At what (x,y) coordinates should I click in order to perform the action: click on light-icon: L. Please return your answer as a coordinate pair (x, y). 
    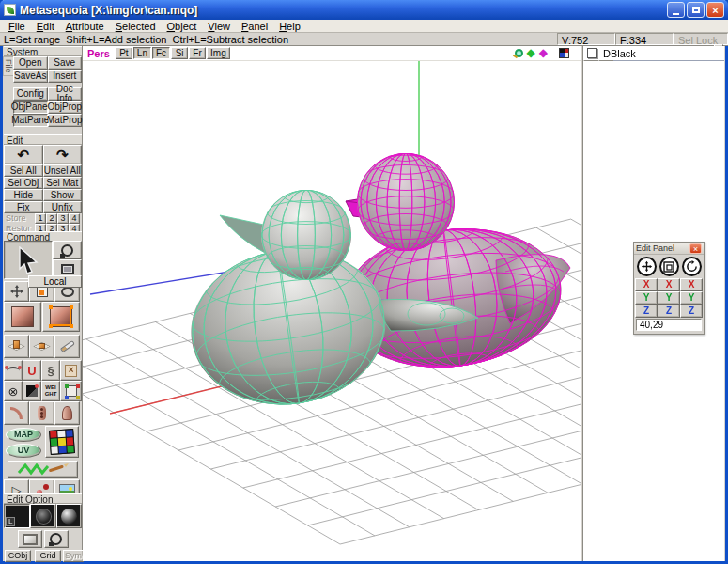
    Looking at the image, I should click on (10, 522).